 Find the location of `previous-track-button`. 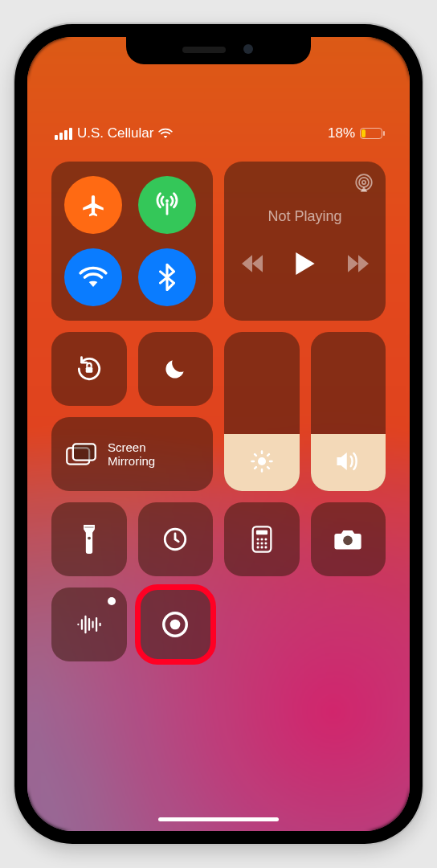

previous-track-button is located at coordinates (252, 264).